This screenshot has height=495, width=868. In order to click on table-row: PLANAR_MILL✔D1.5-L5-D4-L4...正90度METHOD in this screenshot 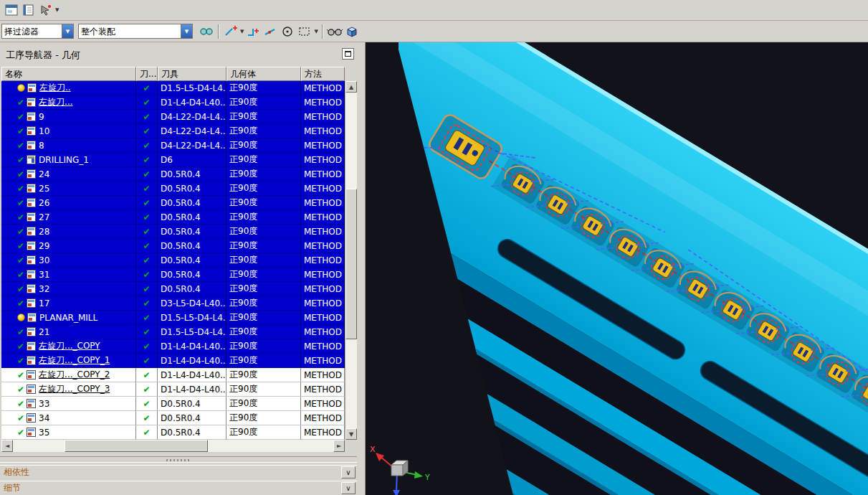, I will do `click(173, 318)`.